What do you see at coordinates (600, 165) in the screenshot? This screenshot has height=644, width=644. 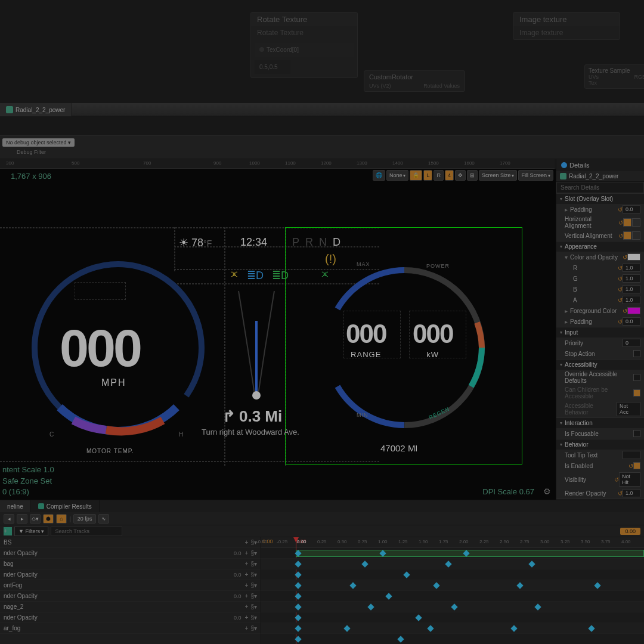 I see `details-tab: Details` at bounding box center [600, 165].